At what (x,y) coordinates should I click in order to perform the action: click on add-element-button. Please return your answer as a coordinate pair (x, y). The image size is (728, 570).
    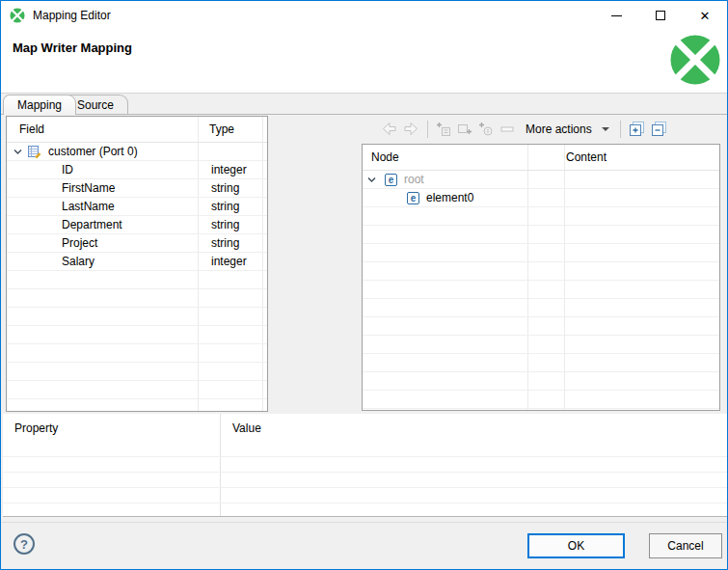
    Looking at the image, I should click on (465, 129).